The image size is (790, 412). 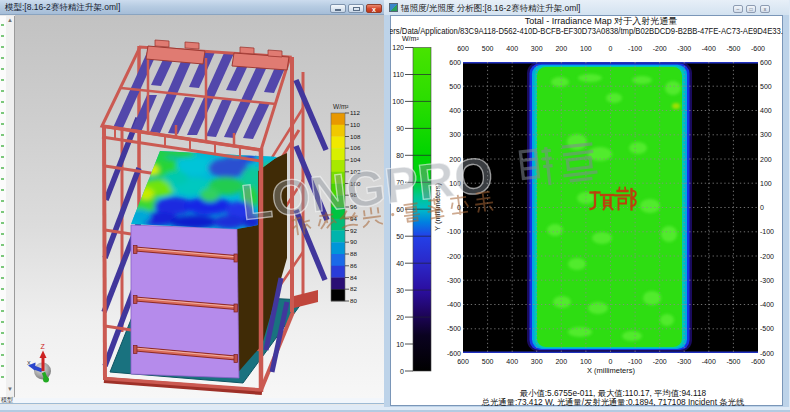 What do you see at coordinates (400, 264) in the screenshot?
I see `svg-text: 40` at bounding box center [400, 264].